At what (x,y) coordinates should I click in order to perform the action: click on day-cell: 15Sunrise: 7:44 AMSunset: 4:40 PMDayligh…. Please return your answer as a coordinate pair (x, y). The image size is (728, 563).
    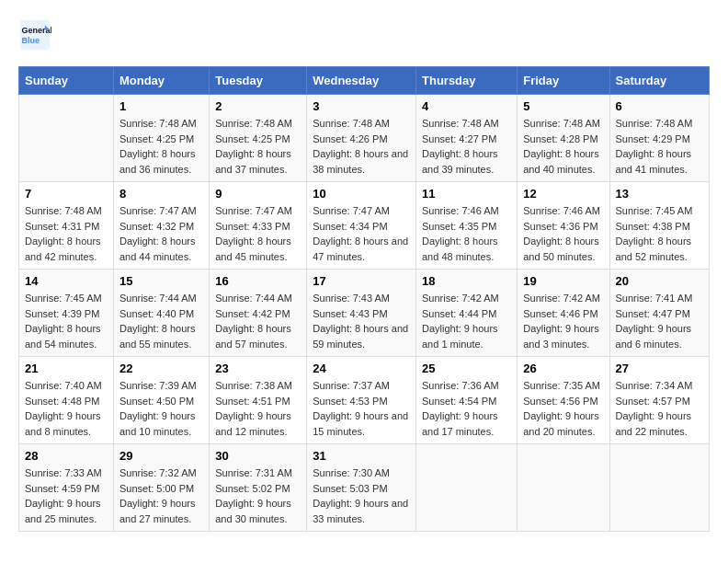
    Looking at the image, I should click on (161, 313).